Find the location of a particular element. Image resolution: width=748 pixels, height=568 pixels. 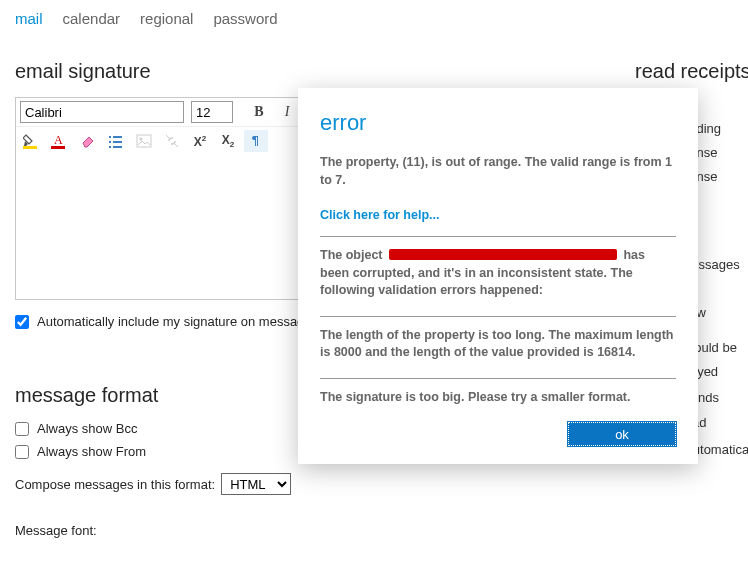

paragraph-marks-icon is located at coordinates (256, 141).